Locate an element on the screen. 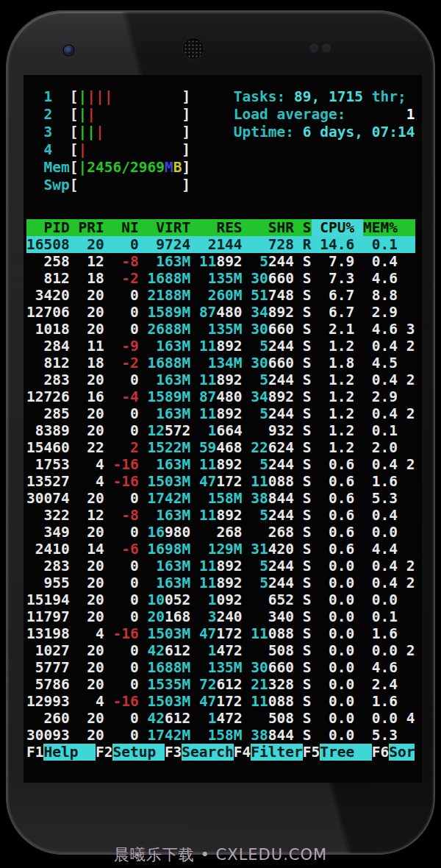 The height and width of the screenshot is (868, 441). column-header-s: S is located at coordinates (307, 228).